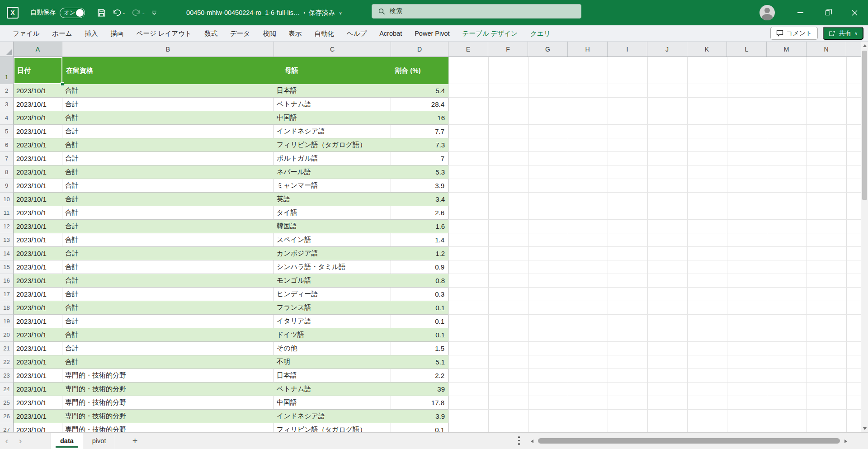 This screenshot has height=449, width=868. I want to click on save-status-chevron-icon: ∨, so click(340, 13).